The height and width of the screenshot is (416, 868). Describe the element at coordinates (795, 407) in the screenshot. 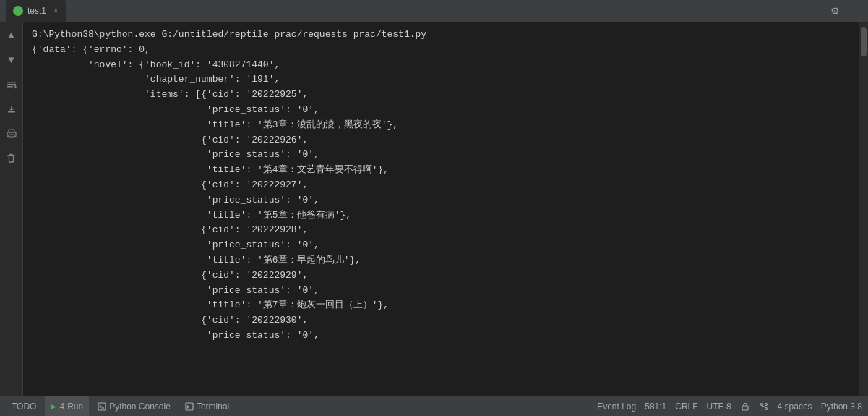

I see `indent-indicator: 4 spaces` at that location.